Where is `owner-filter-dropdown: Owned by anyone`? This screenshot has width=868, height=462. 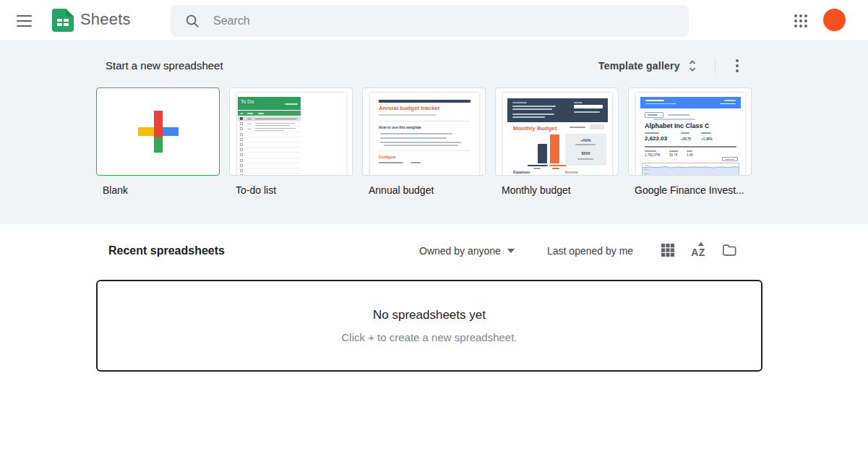 owner-filter-dropdown: Owned by anyone is located at coordinates (467, 251).